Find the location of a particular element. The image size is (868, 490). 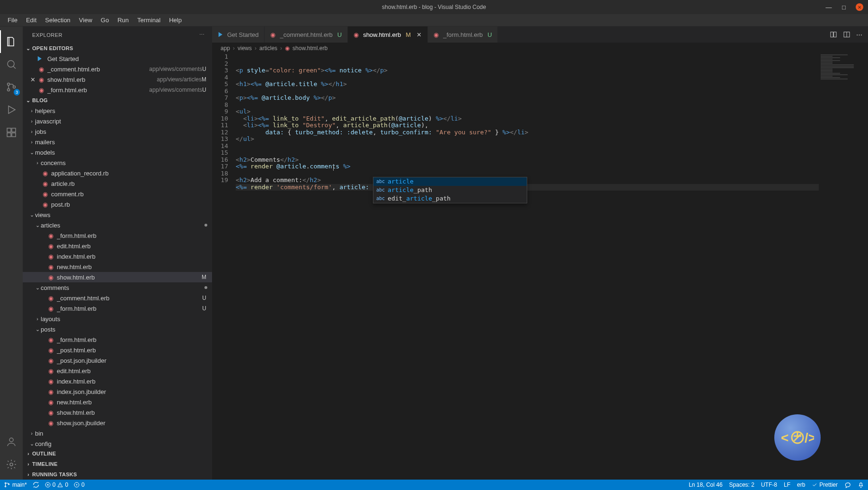

file-item: ◉post.rb is located at coordinates (117, 204).